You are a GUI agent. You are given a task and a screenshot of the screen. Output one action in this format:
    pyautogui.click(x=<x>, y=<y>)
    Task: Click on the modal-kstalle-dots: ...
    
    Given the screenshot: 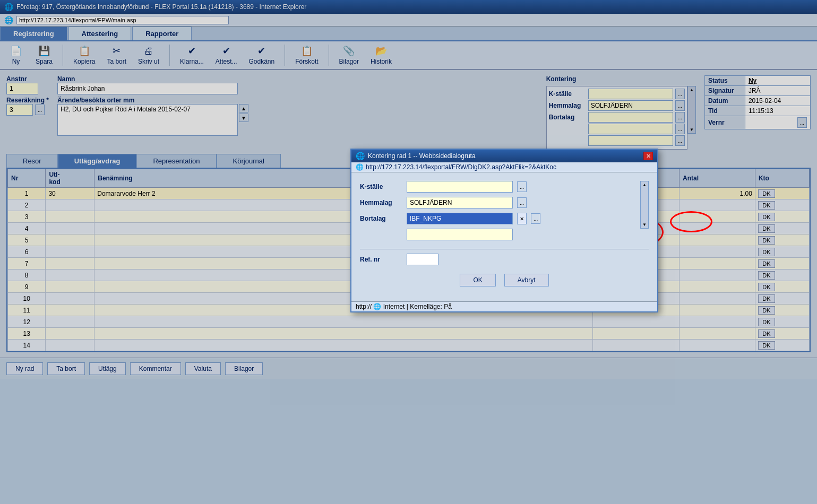 What is the action you would take?
    pyautogui.click(x=522, y=187)
    